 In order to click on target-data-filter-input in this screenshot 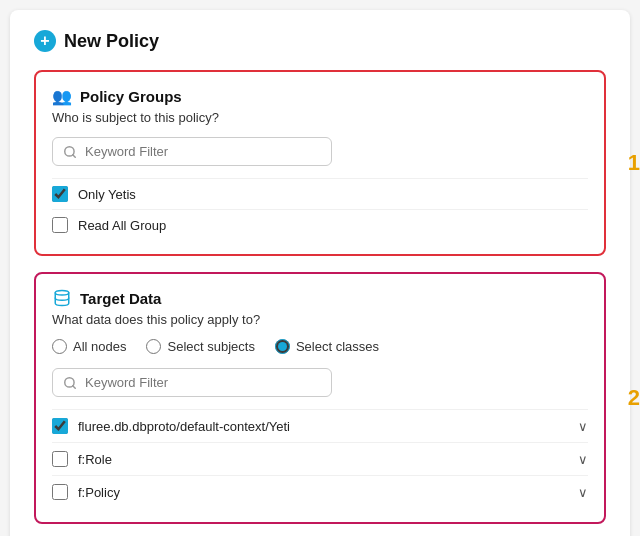, I will do `click(203, 382)`.